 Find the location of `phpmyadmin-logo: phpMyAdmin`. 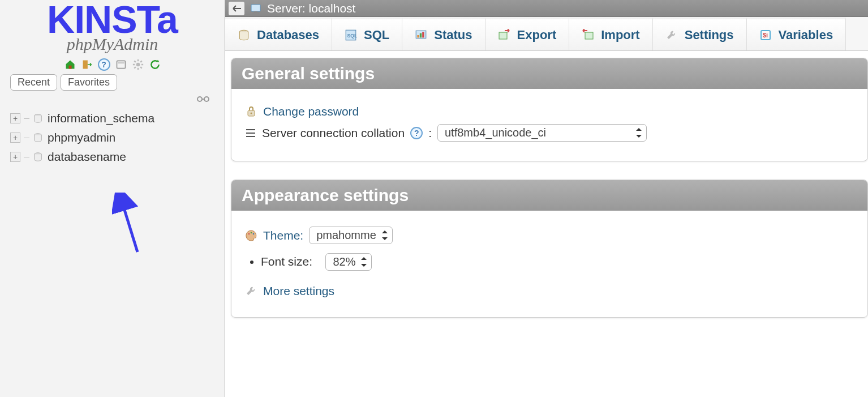

phpmyadmin-logo: phpMyAdmin is located at coordinates (112, 44).